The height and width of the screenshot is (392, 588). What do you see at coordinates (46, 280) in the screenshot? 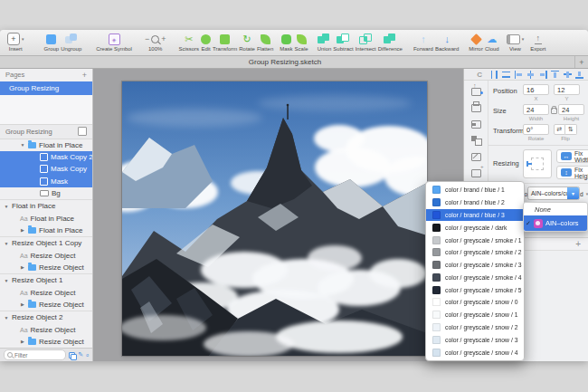
I see `layer-row-resize-object-1: ▼Resize Object 1` at bounding box center [46, 280].